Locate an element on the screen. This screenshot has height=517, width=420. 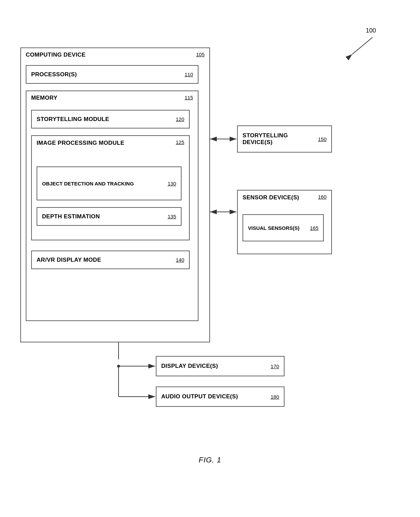
arvr-ref: 140 is located at coordinates (180, 260).